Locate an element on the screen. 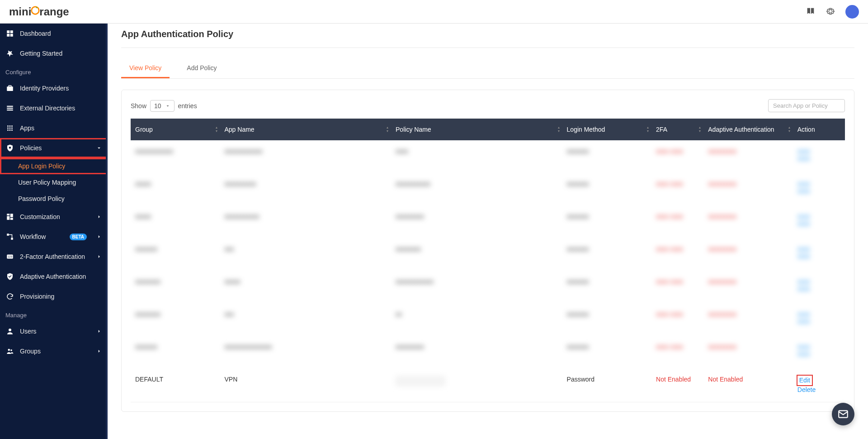  sidebar-item-provisioning: Provisioning is located at coordinates (54, 296).